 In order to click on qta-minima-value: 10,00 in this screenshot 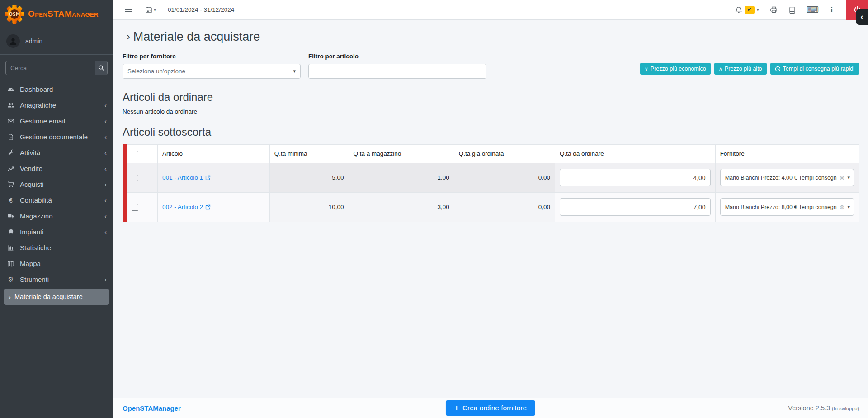, I will do `click(309, 207)`.